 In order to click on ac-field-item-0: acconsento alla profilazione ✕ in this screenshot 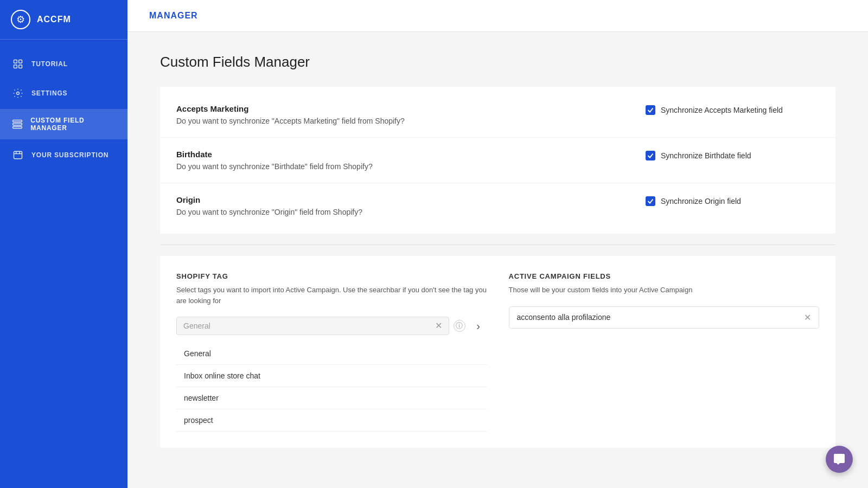, I will do `click(664, 318)`.